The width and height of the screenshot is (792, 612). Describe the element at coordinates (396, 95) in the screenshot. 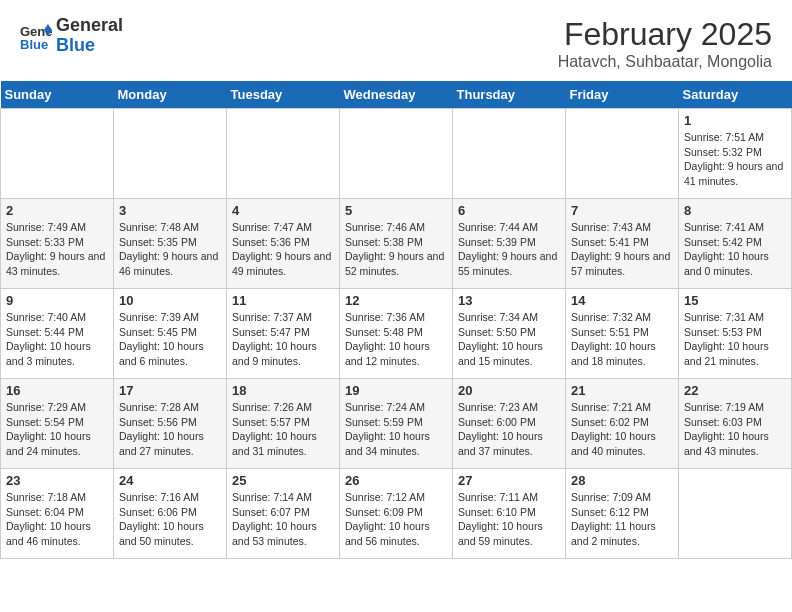

I see `weekday-header-row: SundayMondayTuesdayWednesdayThursdayFrid…` at that location.